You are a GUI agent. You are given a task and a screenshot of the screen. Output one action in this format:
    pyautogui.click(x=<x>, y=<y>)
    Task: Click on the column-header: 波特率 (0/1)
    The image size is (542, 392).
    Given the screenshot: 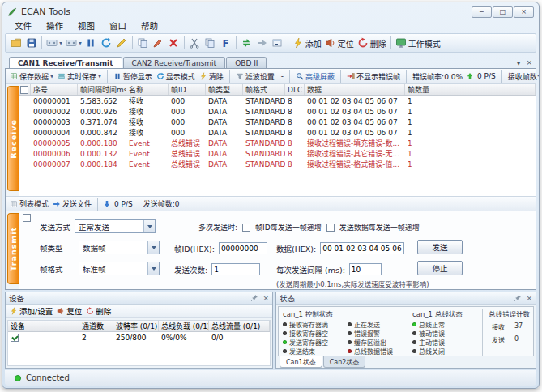 What is the action you would take?
    pyautogui.click(x=136, y=326)
    